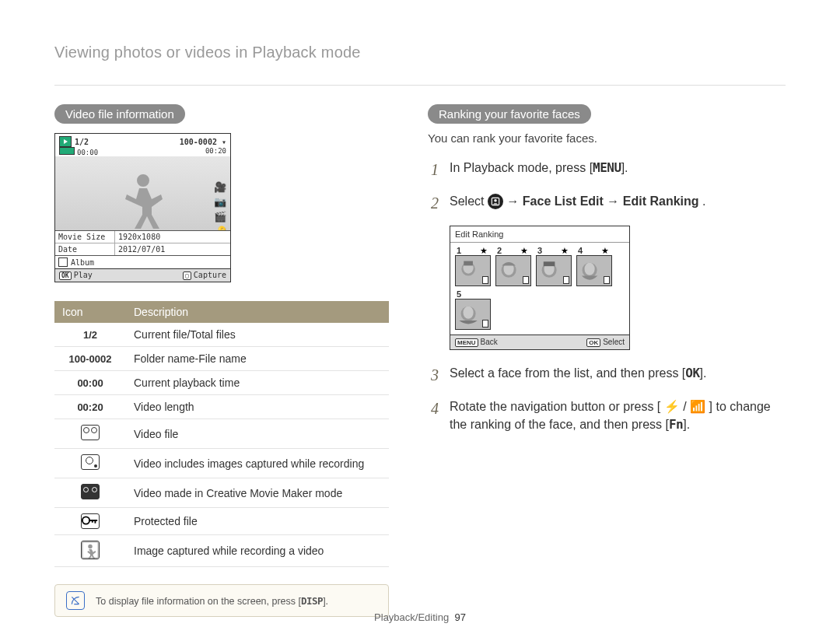 The image size is (840, 634). Describe the element at coordinates (222, 521) in the screenshot. I see `table-row: Protected file` at that location.